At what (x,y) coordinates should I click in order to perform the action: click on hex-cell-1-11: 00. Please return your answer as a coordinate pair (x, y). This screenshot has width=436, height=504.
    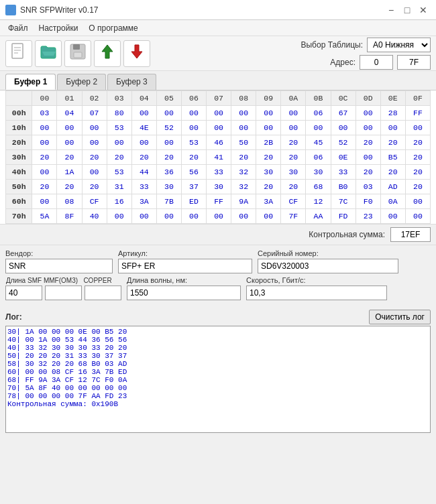
    Looking at the image, I should click on (318, 128).